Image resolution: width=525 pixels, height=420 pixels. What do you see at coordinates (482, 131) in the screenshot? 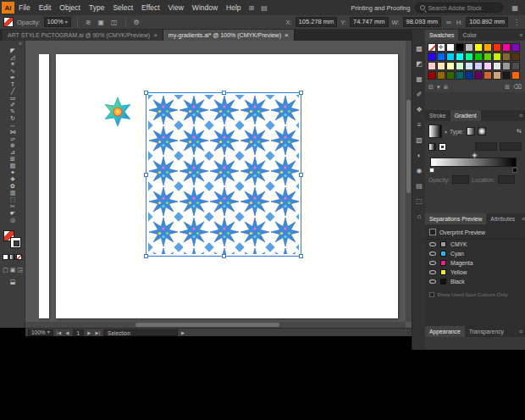
I see `radial-gradient-button` at bounding box center [482, 131].